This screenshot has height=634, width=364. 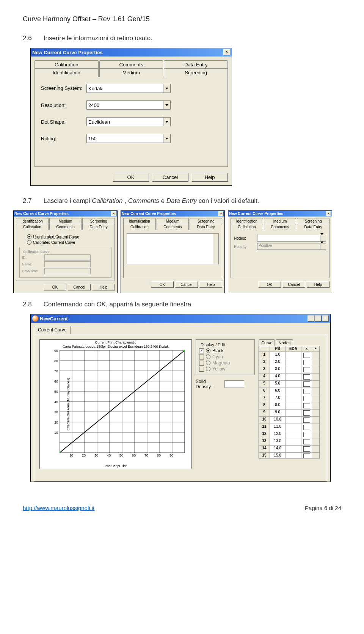 I want to click on checkbox-black, so click(x=202, y=351).